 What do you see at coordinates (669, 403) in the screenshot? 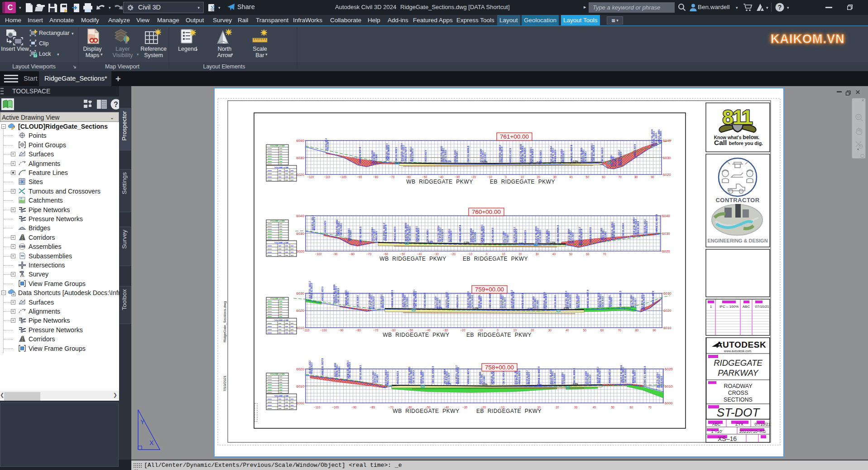
I see `svg-text: 6000` at bounding box center [669, 403].